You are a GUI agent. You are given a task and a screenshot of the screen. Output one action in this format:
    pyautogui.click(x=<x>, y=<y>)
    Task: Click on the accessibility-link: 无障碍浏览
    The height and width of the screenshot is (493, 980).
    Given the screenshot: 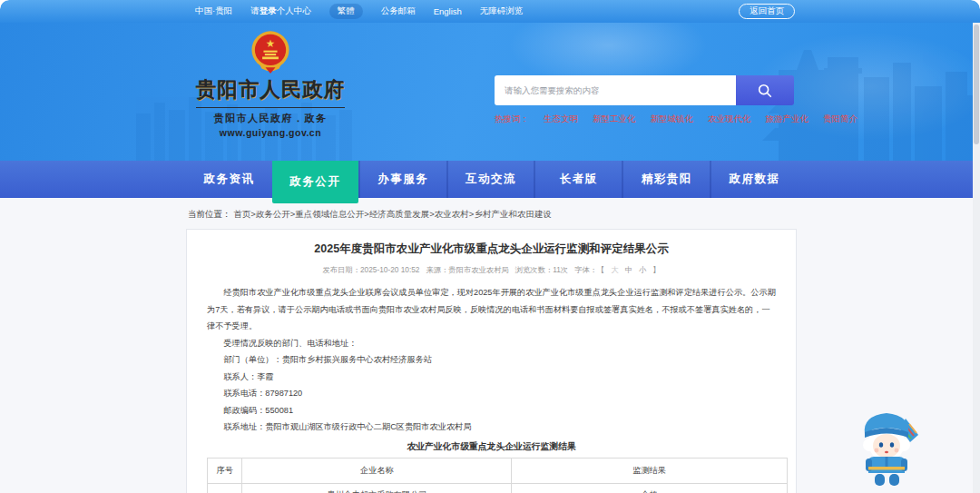 What is the action you would take?
    pyautogui.click(x=502, y=11)
    